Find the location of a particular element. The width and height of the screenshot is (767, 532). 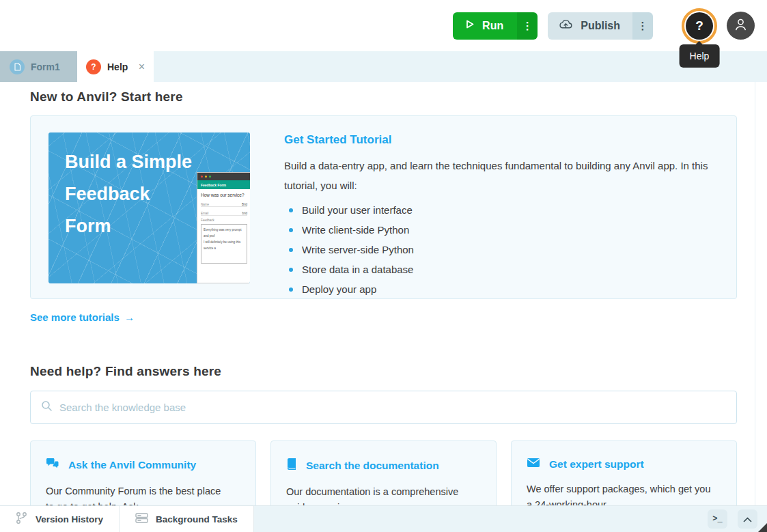

chat-bubbles-icon is located at coordinates (53, 465).